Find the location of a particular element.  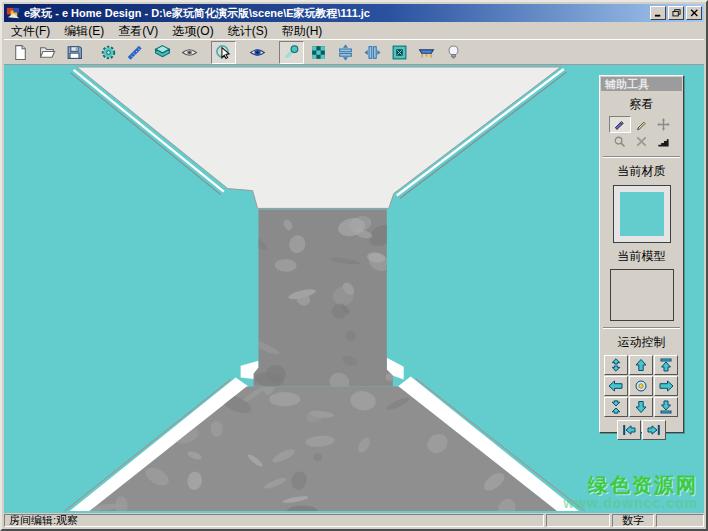

restore-button is located at coordinates (676, 13).